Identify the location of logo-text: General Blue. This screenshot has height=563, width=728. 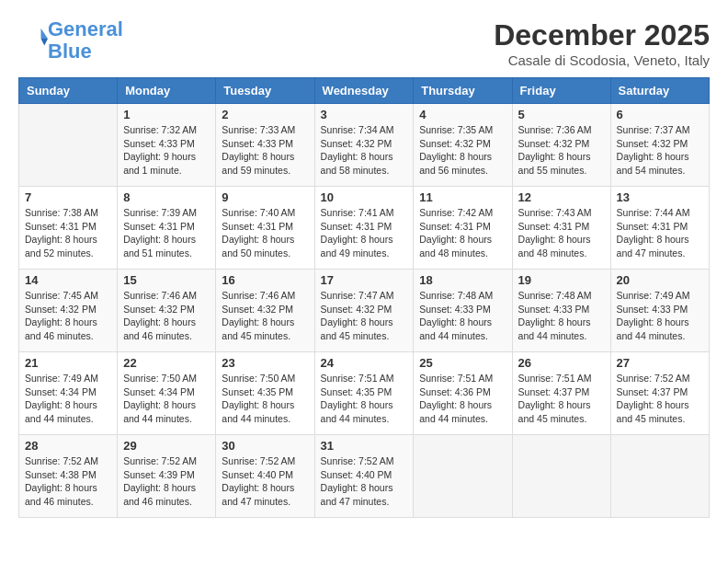
(85, 40).